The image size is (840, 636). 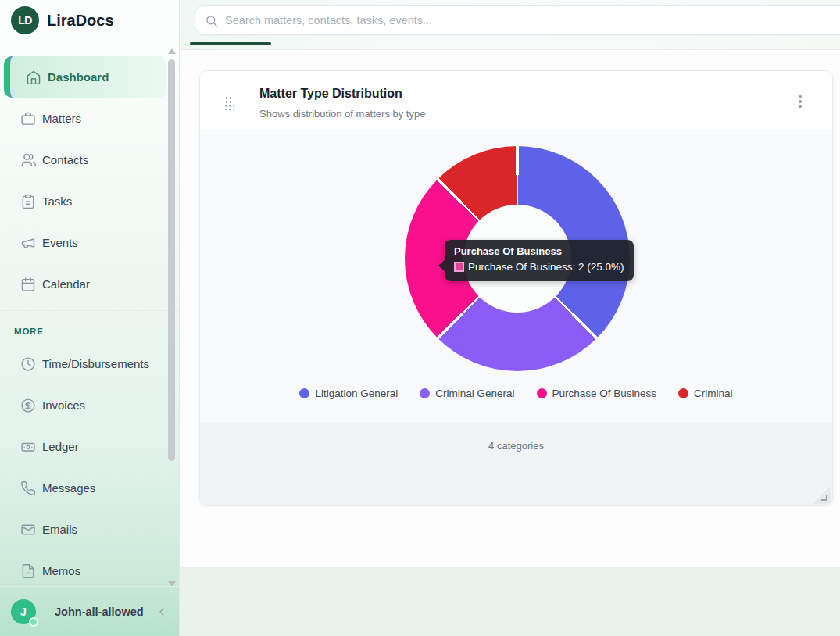 I want to click on banknote-icon, so click(x=28, y=447).